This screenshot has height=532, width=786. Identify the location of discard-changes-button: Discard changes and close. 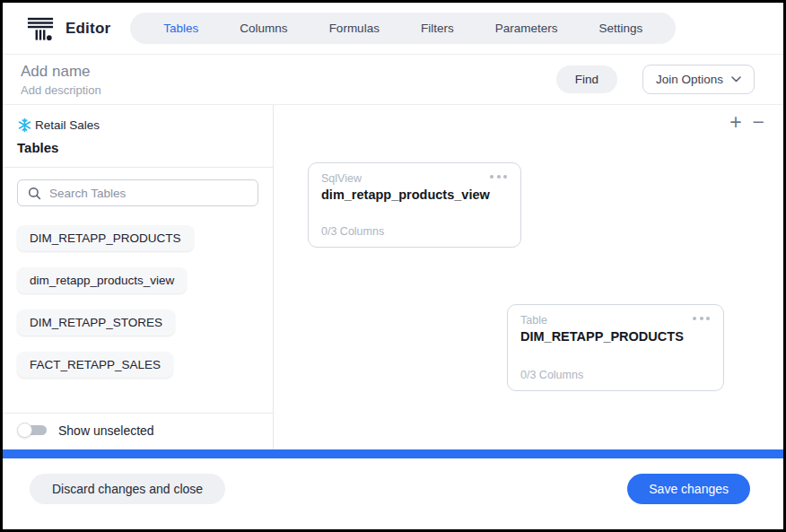
(127, 489).